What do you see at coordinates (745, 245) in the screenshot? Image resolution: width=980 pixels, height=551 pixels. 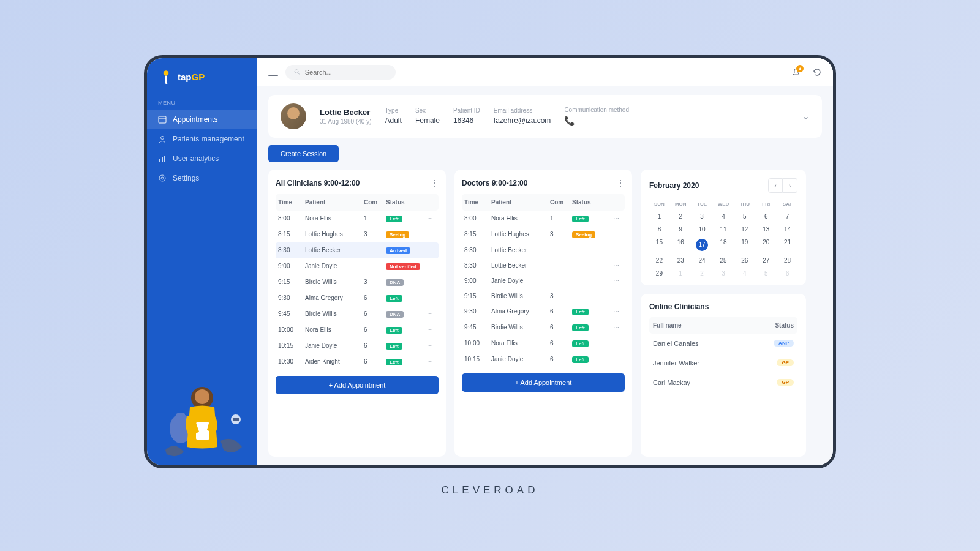 I see `calendar-day: 19` at bounding box center [745, 245].